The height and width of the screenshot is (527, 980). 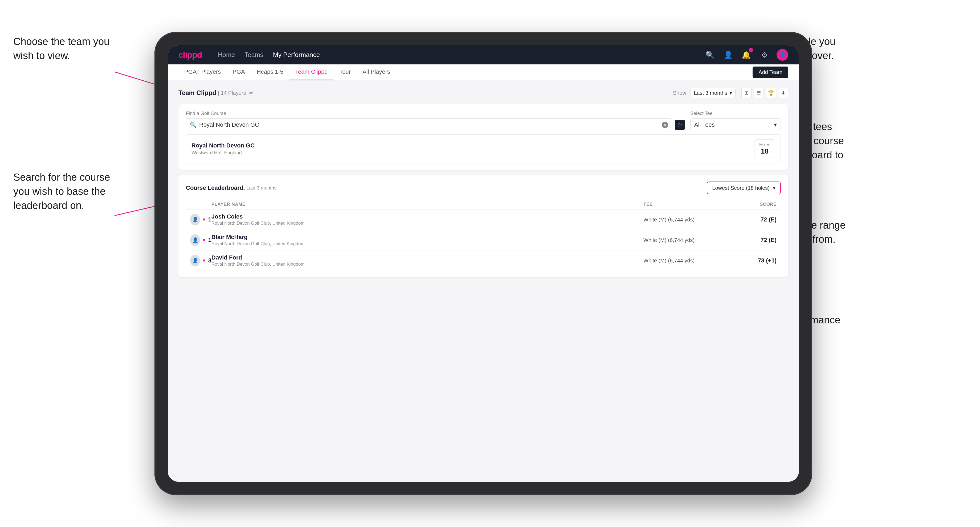 I want to click on tee-value: All Tees, so click(x=705, y=125).